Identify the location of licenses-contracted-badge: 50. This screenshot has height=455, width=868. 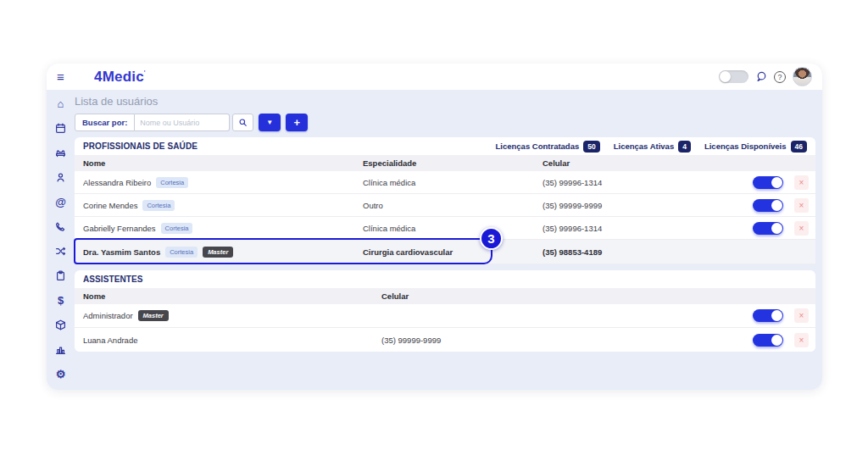
(592, 147).